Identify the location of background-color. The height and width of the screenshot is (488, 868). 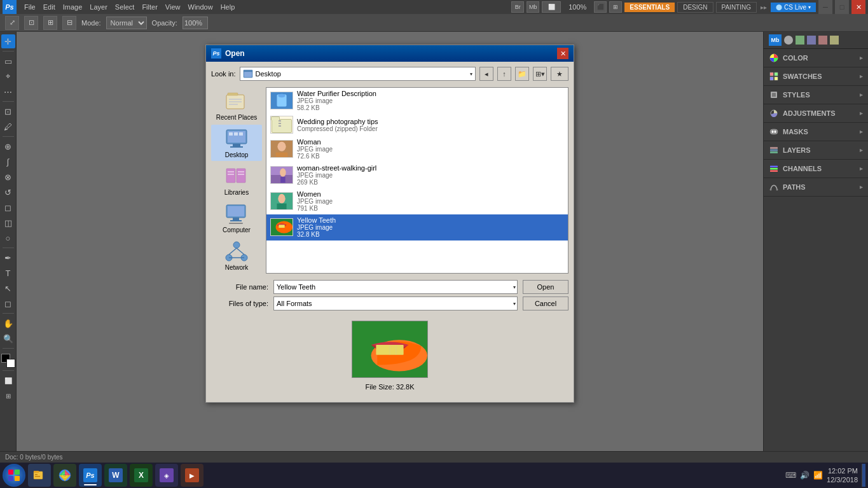
(11, 363).